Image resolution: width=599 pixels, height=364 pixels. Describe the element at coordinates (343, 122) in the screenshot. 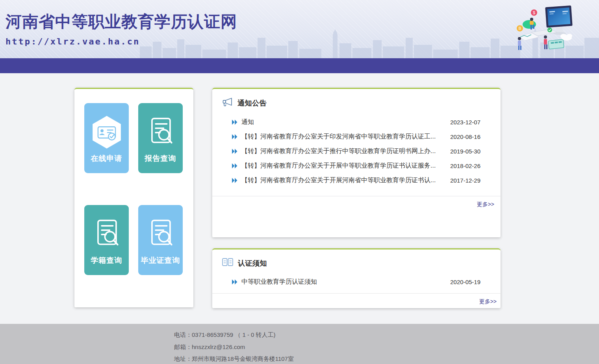

I see `notice-title-text: 通知` at that location.